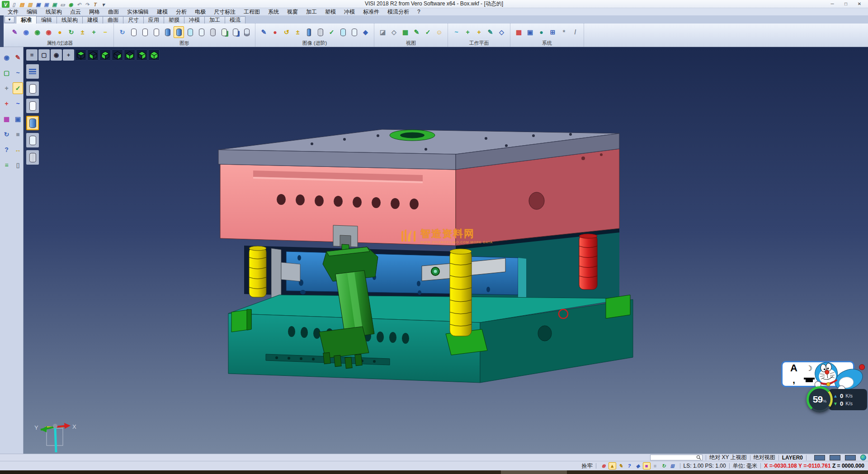 The width and height of the screenshot is (868, 474). Describe the element at coordinates (439, 32) in the screenshot. I see `smiley-icon: ☺` at that location.